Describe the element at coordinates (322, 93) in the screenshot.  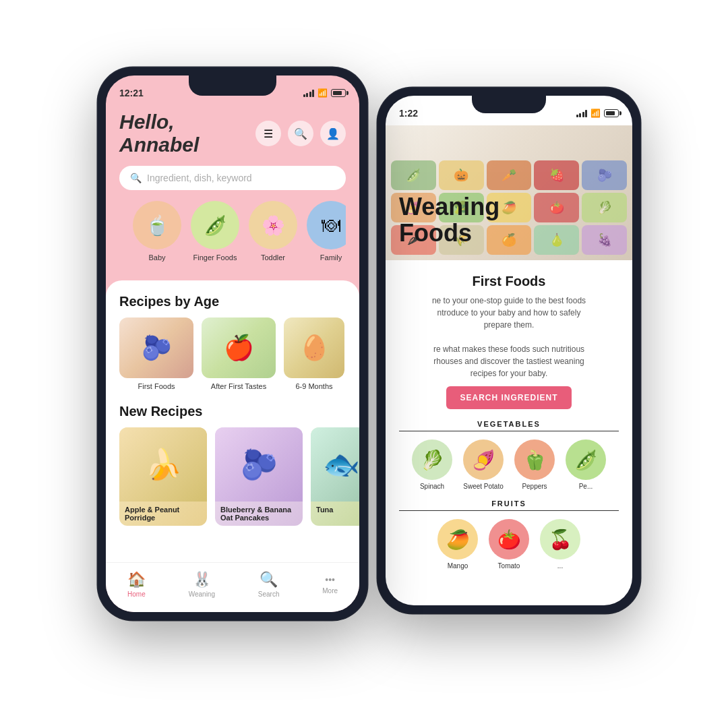
I see `wifi-icon-1: 📶` at that location.